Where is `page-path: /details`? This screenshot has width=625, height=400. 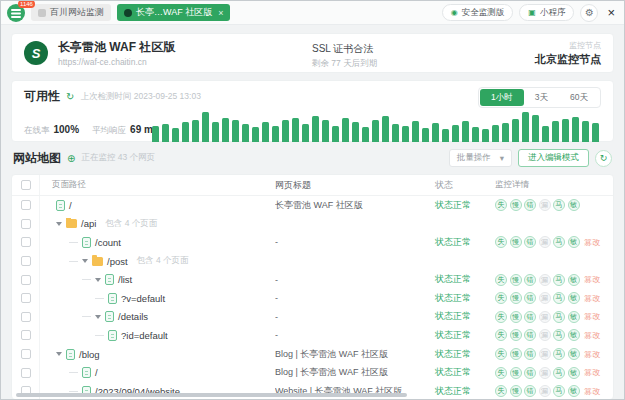
page-path: /details is located at coordinates (133, 316).